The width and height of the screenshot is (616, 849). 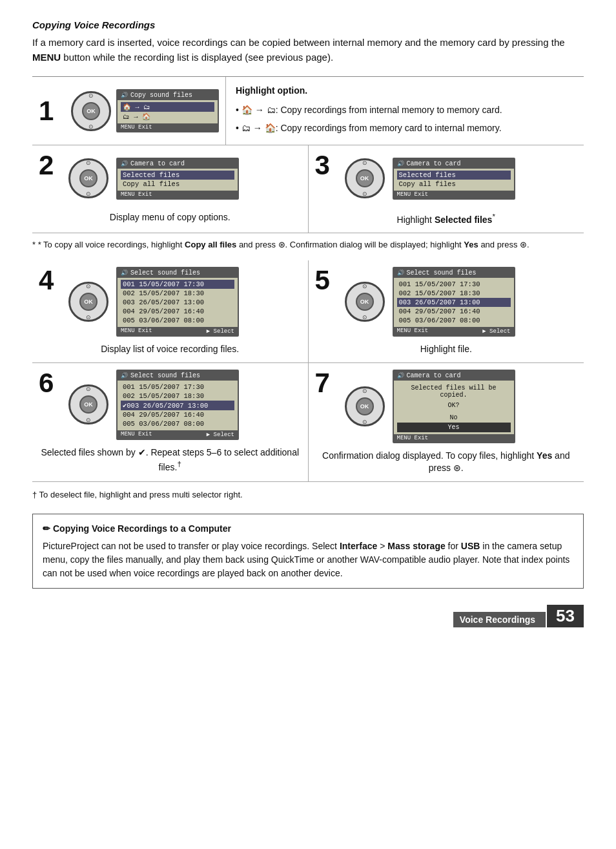 What do you see at coordinates (308, 245) in the screenshot?
I see `footnote-star: * * To copy all voice recordings, highli…` at bounding box center [308, 245].